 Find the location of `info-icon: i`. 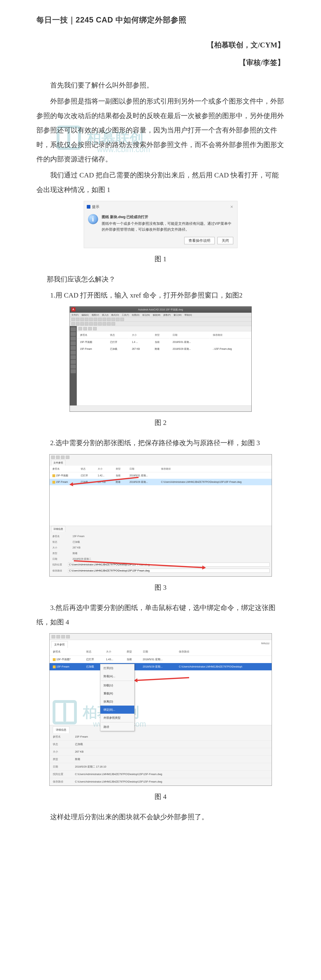

info-icon: i is located at coordinates (93, 219).